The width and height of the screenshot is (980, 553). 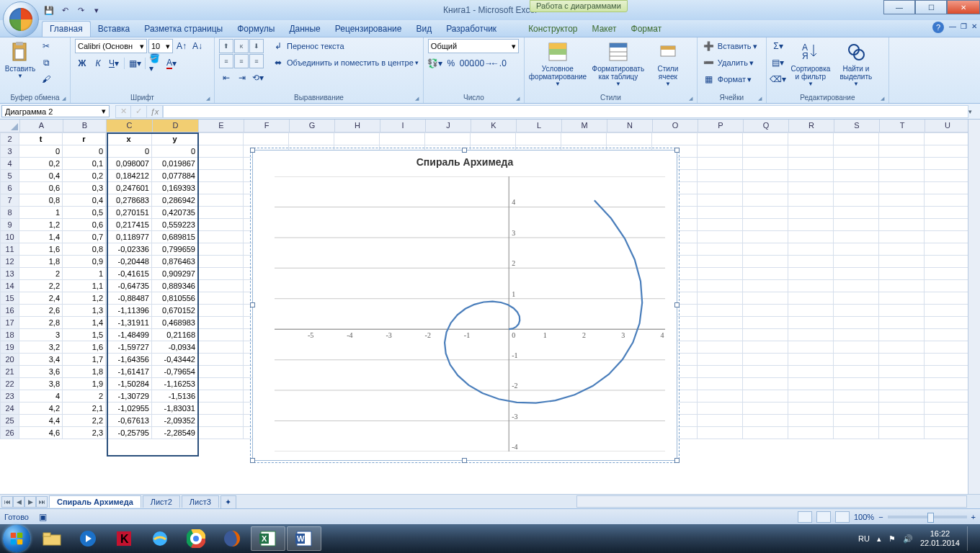 I want to click on cell-B6: 0,3, so click(x=84, y=189).